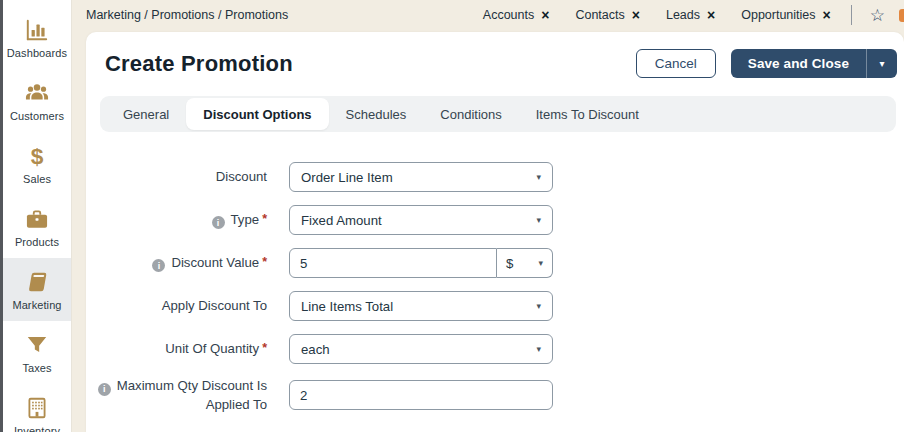 The width and height of the screenshot is (904, 432). I want to click on page-title: Create Promotion, so click(199, 64).